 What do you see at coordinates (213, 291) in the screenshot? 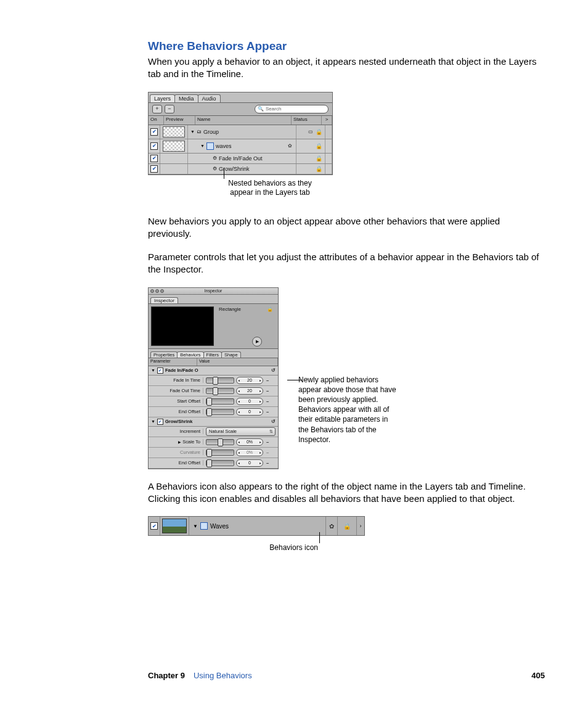
I see `window-title: Inspector` at bounding box center [213, 291].